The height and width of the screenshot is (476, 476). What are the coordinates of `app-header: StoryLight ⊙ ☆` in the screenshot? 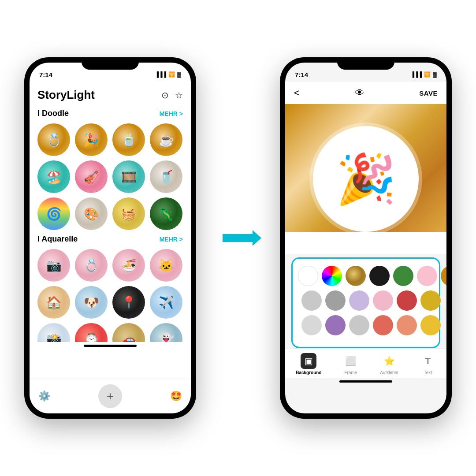 It's located at (110, 95).